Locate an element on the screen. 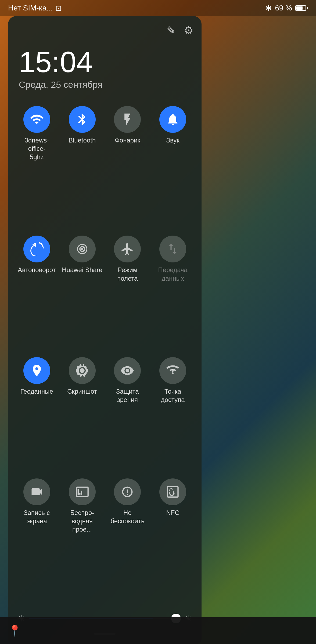 The image size is (316, 644). tile-screen-record-circle is located at coordinates (37, 492).